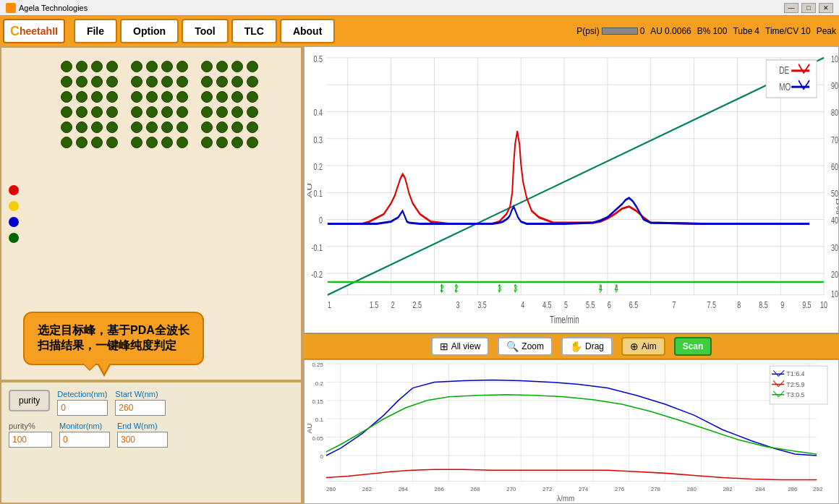 The width and height of the screenshot is (839, 504). I want to click on end-w-input, so click(142, 440).